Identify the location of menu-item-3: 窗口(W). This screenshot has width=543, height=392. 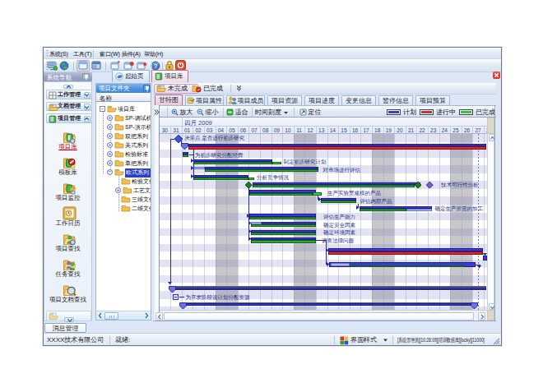
(110, 54).